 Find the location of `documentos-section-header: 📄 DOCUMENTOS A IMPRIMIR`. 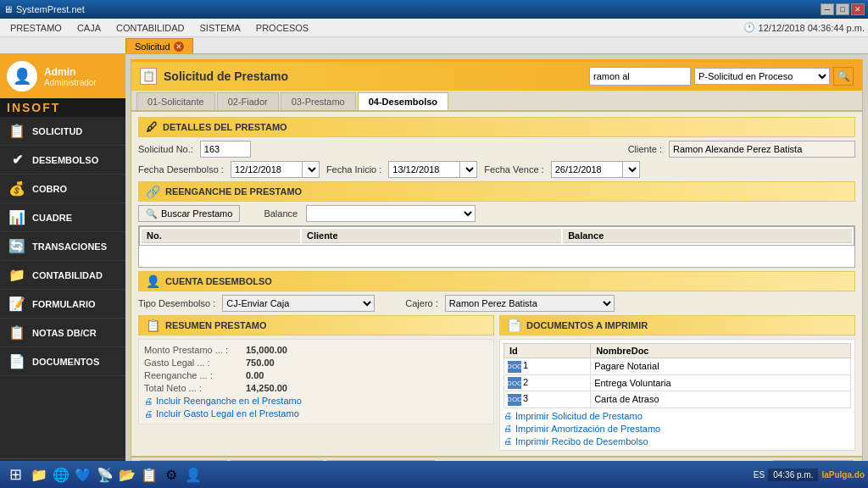

documentos-section-header: 📄 DOCUMENTOS A IMPRIMIR is located at coordinates (677, 325).